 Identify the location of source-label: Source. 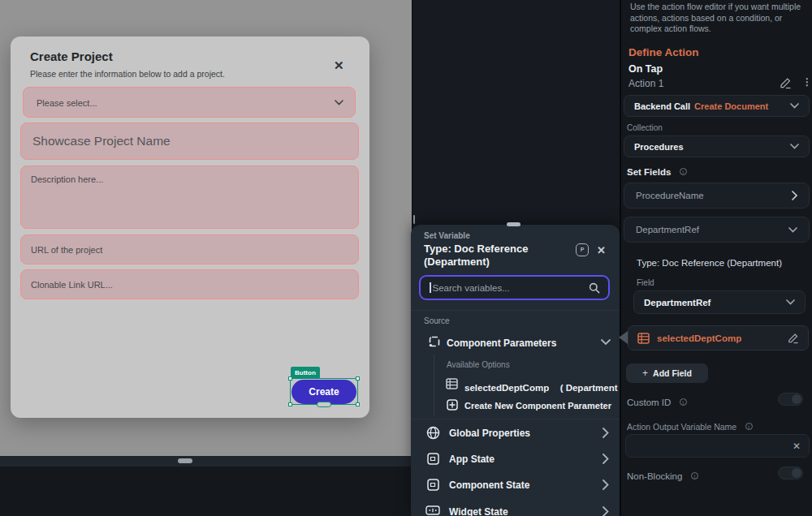
(437, 321).